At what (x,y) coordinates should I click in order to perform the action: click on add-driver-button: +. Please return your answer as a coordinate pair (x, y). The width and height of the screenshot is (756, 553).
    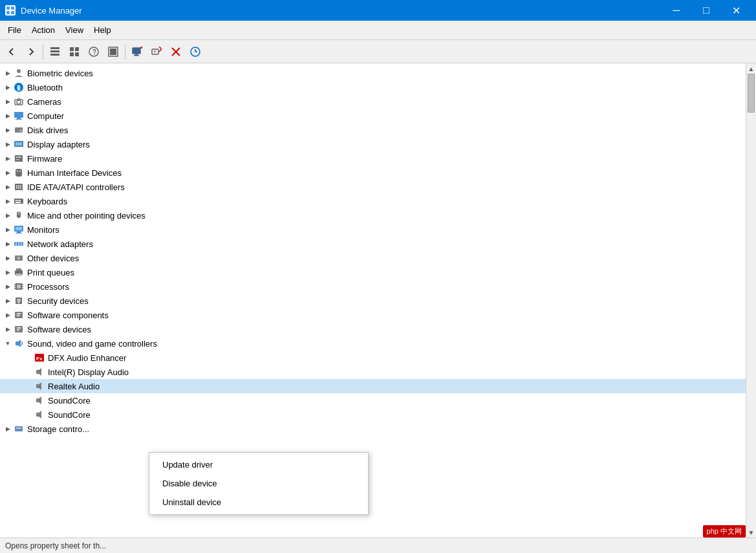
    Looking at the image, I should click on (157, 52).